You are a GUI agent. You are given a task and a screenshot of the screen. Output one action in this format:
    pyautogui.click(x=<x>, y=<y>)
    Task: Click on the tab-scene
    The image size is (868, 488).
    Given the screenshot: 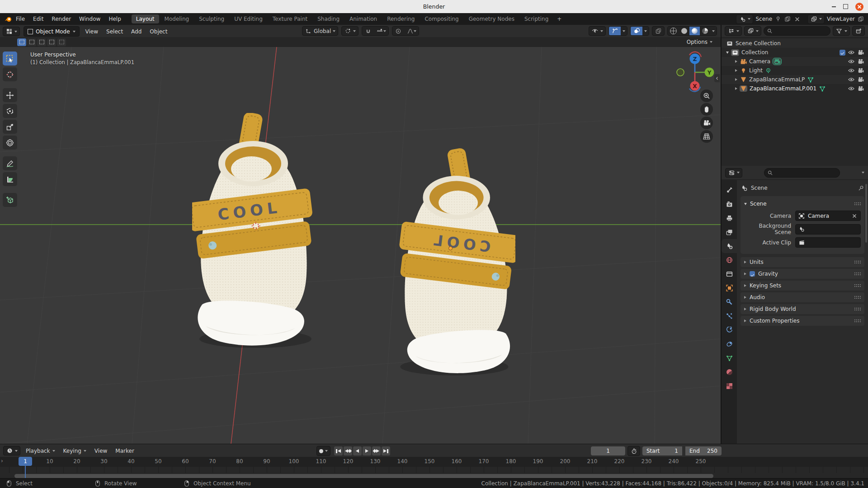 What is the action you would take?
    pyautogui.click(x=729, y=246)
    